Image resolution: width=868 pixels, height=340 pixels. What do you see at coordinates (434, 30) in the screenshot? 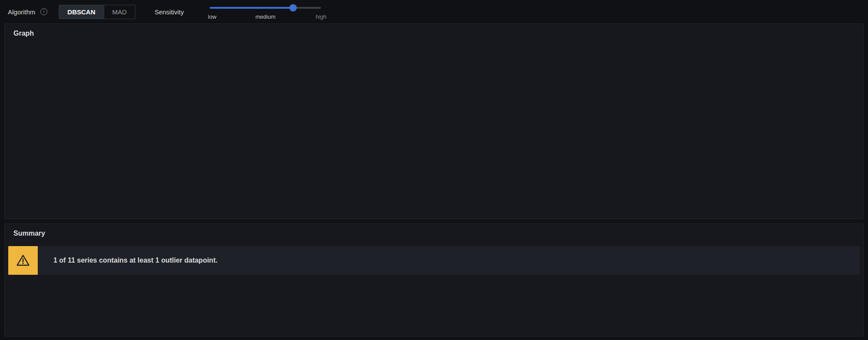
I see `graph-panel-title: Graph` at bounding box center [434, 30].